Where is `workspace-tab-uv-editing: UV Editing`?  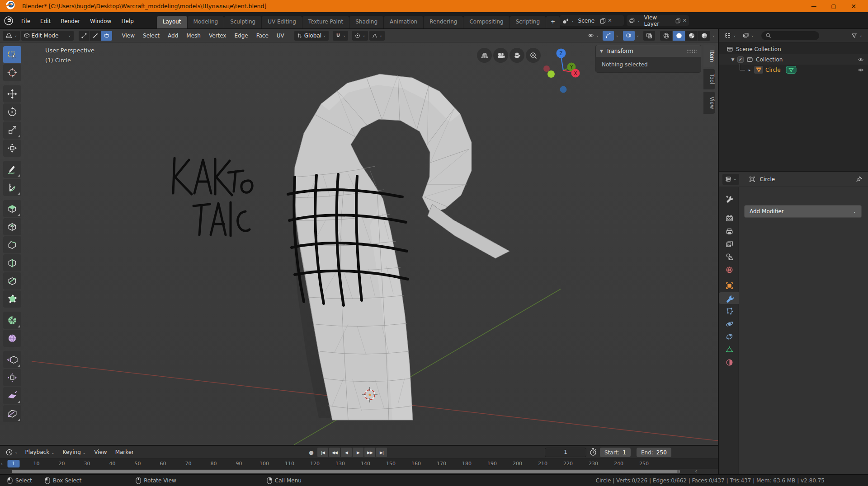 workspace-tab-uv-editing: UV Editing is located at coordinates (282, 22).